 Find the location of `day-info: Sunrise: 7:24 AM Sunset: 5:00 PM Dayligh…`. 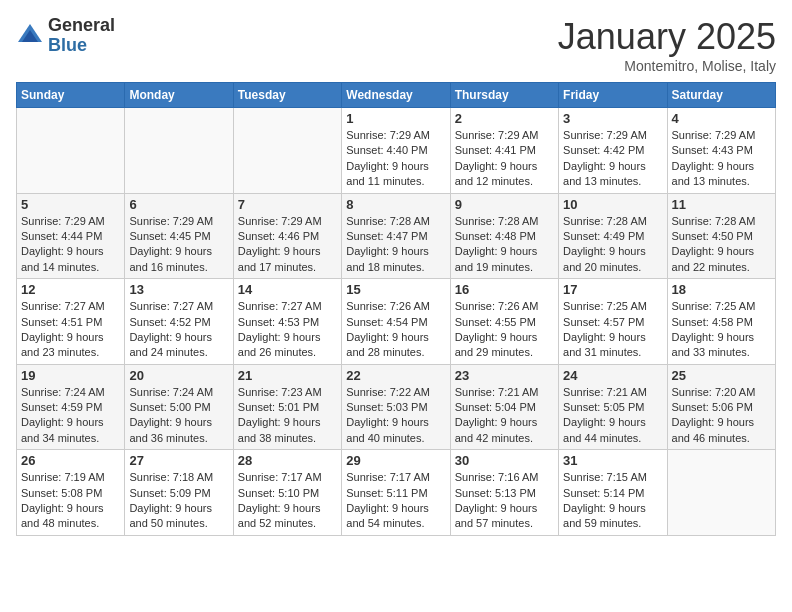

day-info: Sunrise: 7:24 AM Sunset: 5:00 PM Dayligh… is located at coordinates (178, 416).